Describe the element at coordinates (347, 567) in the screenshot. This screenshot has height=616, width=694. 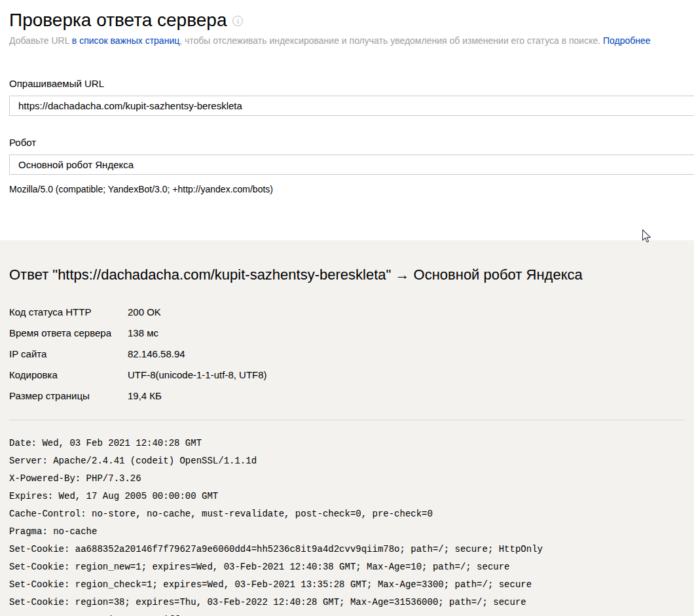
I see `header-line: Set-Cookie: region_new=1; expires=Wed, 0…` at that location.